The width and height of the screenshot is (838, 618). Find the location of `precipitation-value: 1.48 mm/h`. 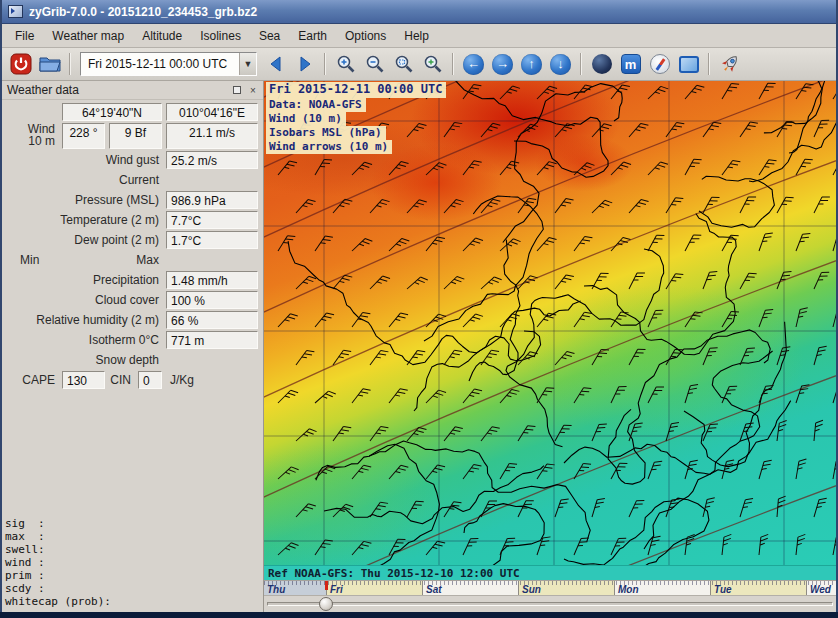

precipitation-value: 1.48 mm/h is located at coordinates (212, 280).